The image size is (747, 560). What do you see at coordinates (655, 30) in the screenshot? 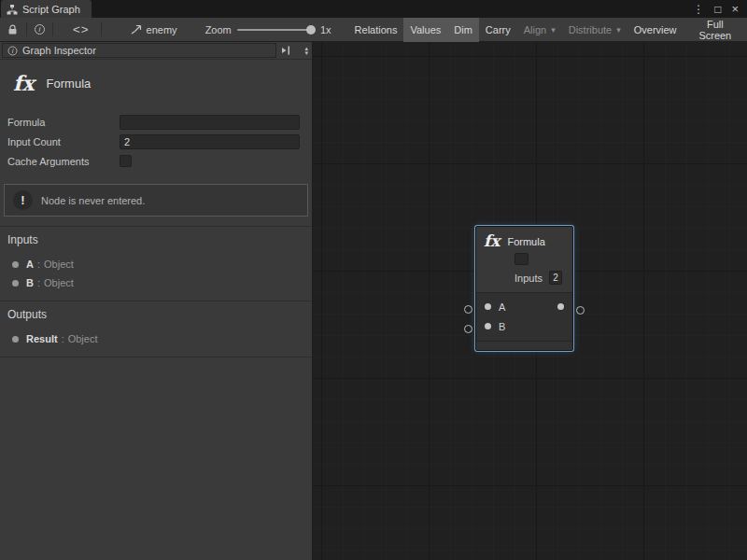
I see `overview-button-label: Overview` at bounding box center [655, 30].